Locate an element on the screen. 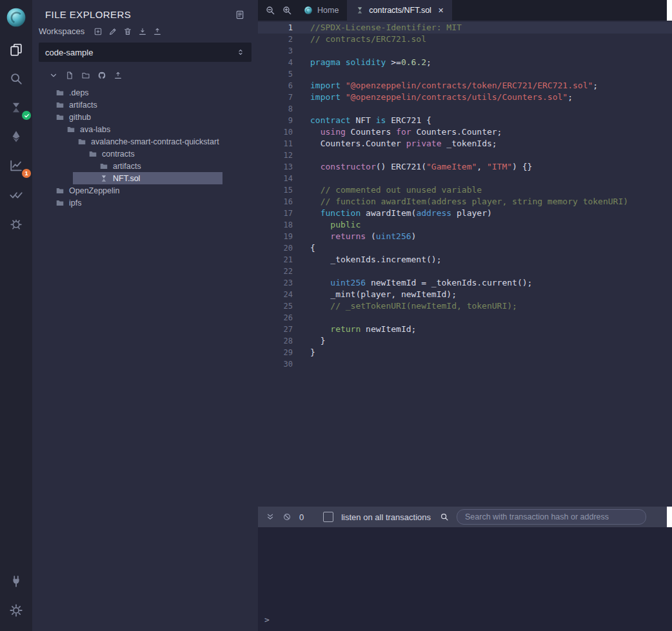 The height and width of the screenshot is (631, 672). remix-home-button is located at coordinates (16, 17).